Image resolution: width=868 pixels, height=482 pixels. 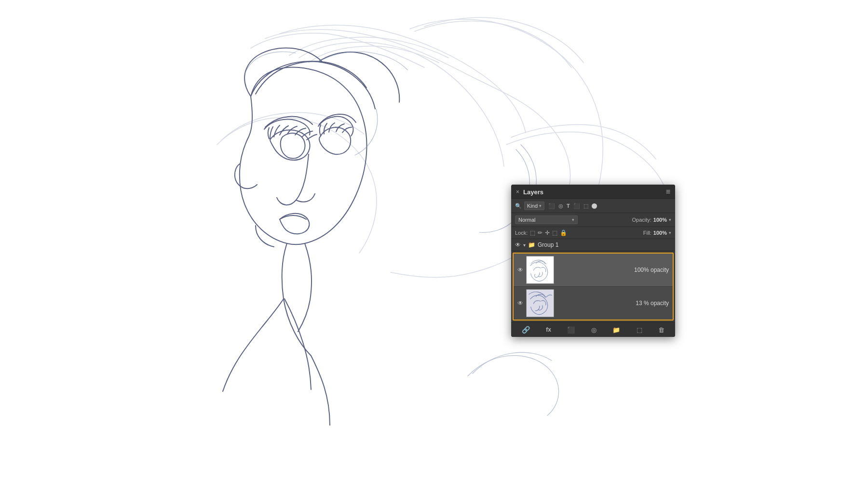 I want to click on fill-control: Fill: 100% ▾, so click(x=657, y=233).